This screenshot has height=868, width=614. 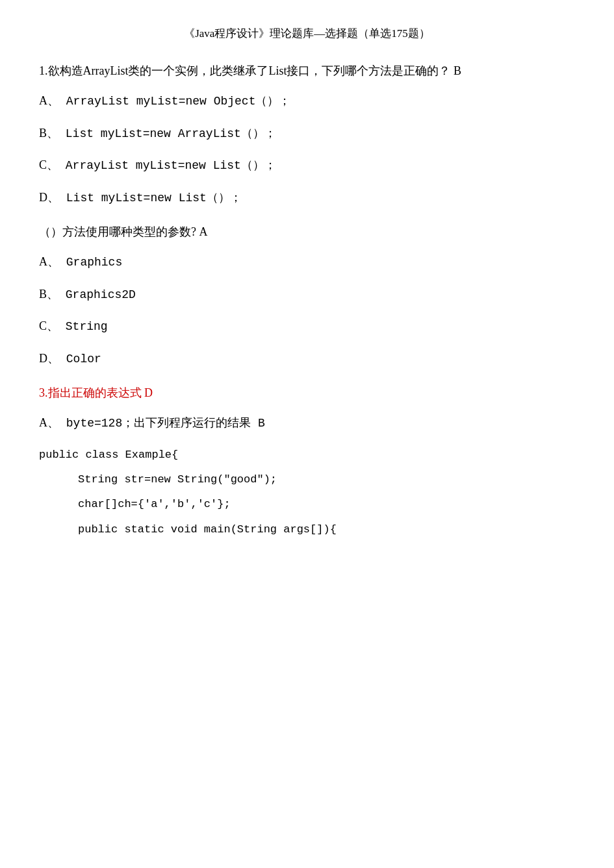 I want to click on code-line-1: public class Example{, so click(x=307, y=455).